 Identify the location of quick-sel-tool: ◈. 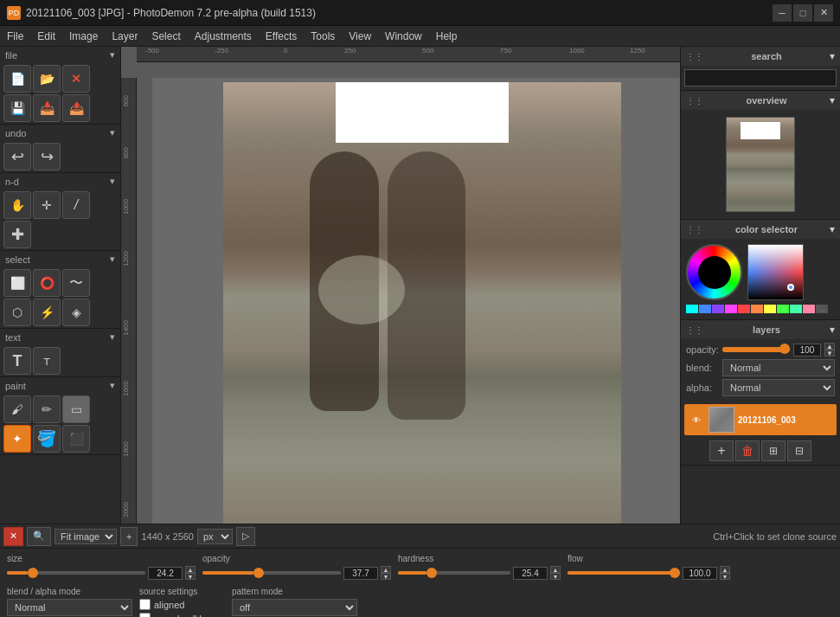
(76, 312).